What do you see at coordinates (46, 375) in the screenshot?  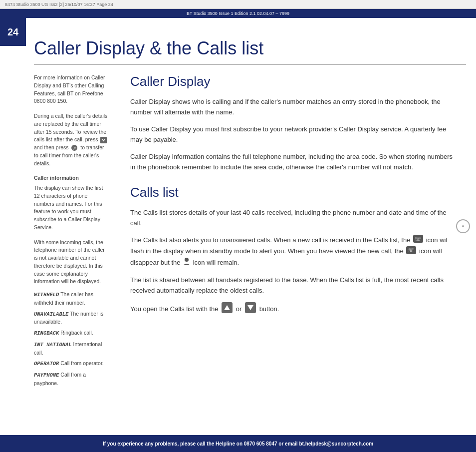 I see `payphone-term: PAYPHONE` at bounding box center [46, 375].